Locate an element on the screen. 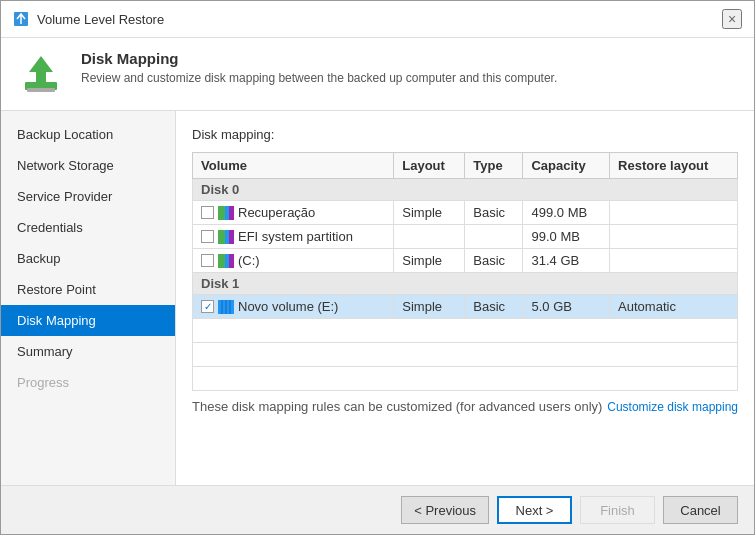  disk-group-label: Disk 0 is located at coordinates (466, 190).